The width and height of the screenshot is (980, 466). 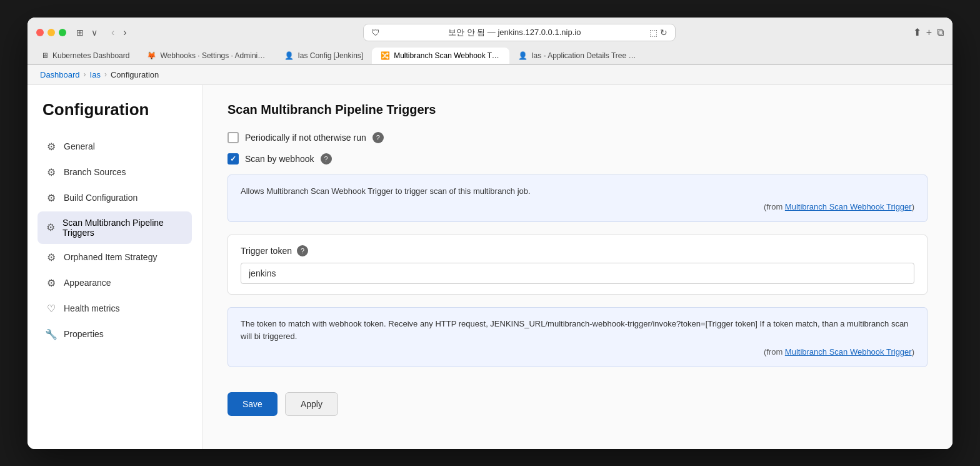 What do you see at coordinates (51, 33) in the screenshot?
I see `traffic-lights` at bounding box center [51, 33].